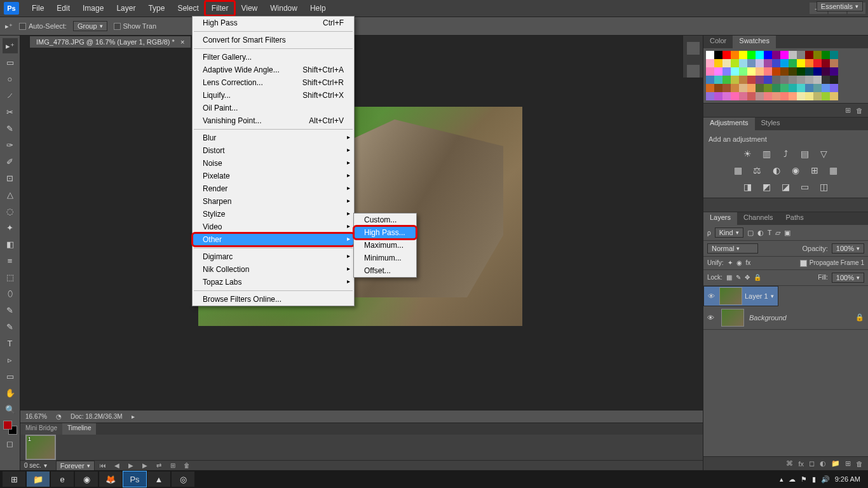  I want to click on unify-style-icon: fx, so click(749, 263).